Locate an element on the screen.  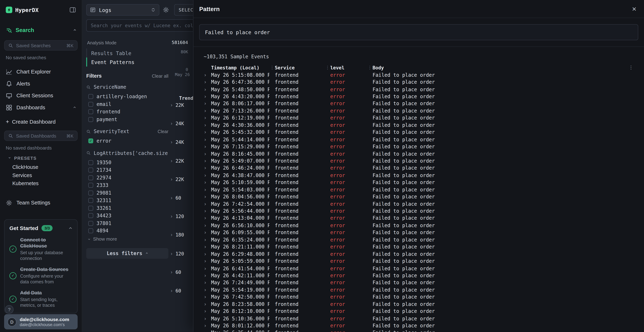
table-row: ›May 26 6:46:24.000 PMfrontenderrorFaile… is located at coordinates (419, 168).